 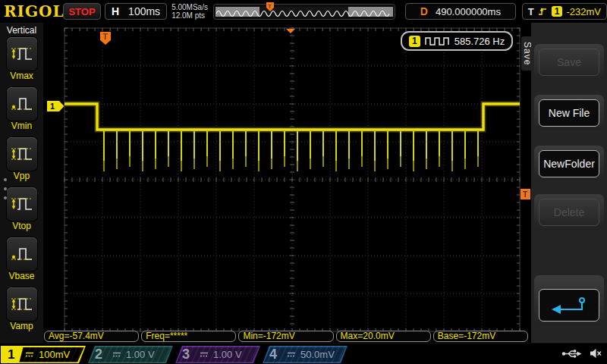 What do you see at coordinates (91, 337) in the screenshot?
I see `measure-avg: Avg=-57.4mV` at bounding box center [91, 337].